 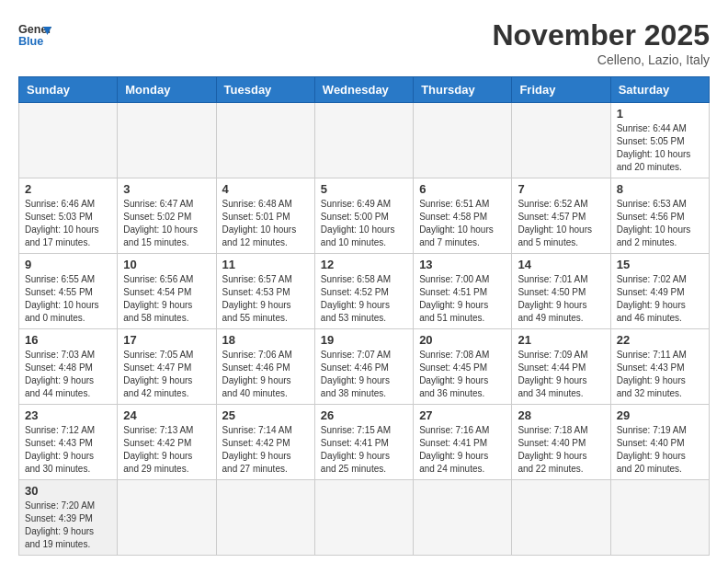 I want to click on day-info: Sunrise: 7:07 AM Sunset: 4:46 PM Dayligh…, so click(x=364, y=374).